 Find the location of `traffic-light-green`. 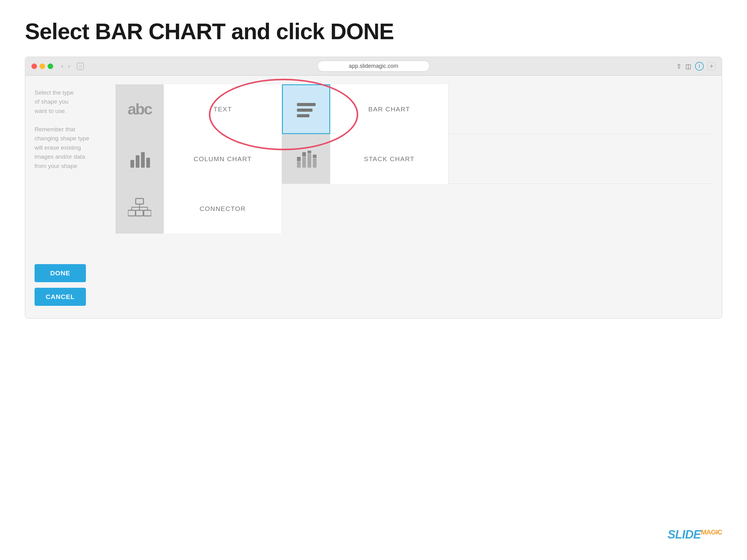

traffic-light-green is located at coordinates (51, 66).